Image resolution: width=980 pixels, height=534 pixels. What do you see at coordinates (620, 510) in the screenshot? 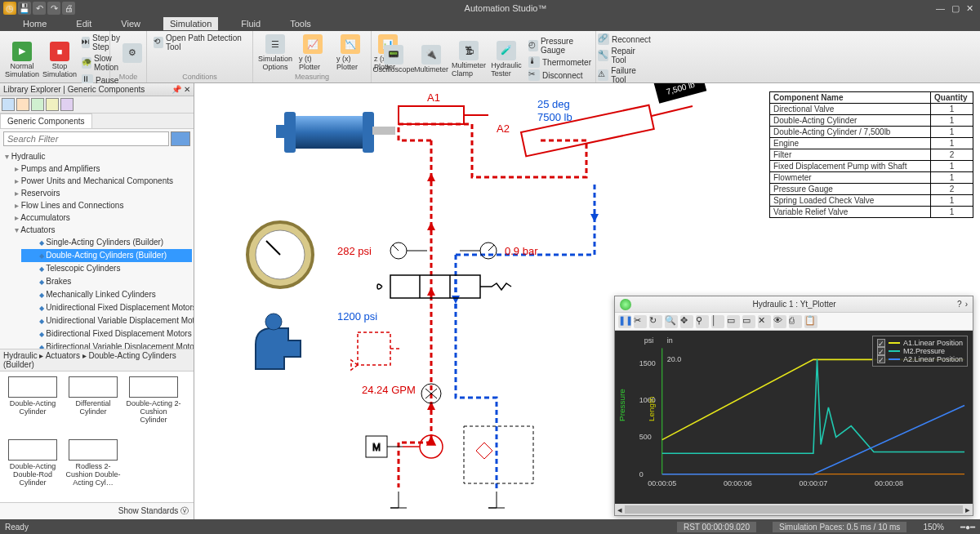
I see `scroll-left-icon: ◂` at bounding box center [620, 510].